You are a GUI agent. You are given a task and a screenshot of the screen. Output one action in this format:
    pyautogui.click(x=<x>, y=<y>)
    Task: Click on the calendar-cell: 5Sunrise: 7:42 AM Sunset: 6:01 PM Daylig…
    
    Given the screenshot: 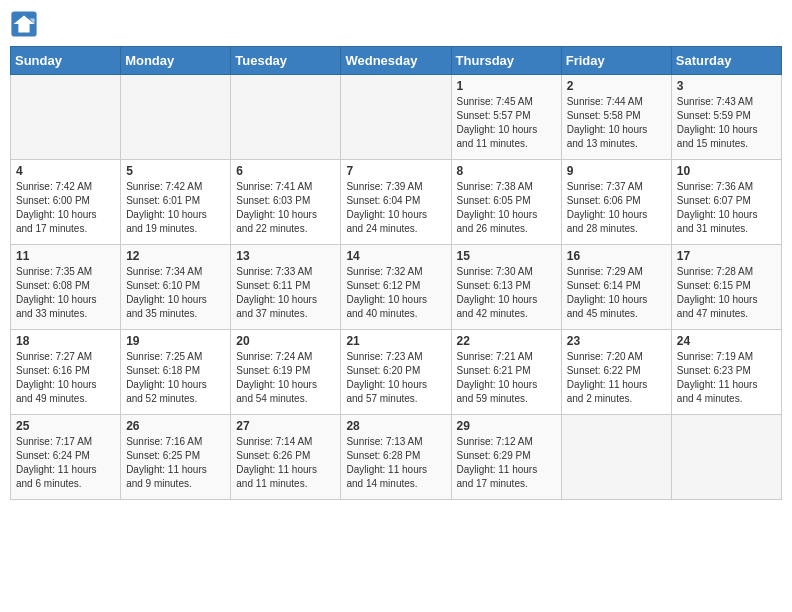 What is the action you would take?
    pyautogui.click(x=176, y=202)
    